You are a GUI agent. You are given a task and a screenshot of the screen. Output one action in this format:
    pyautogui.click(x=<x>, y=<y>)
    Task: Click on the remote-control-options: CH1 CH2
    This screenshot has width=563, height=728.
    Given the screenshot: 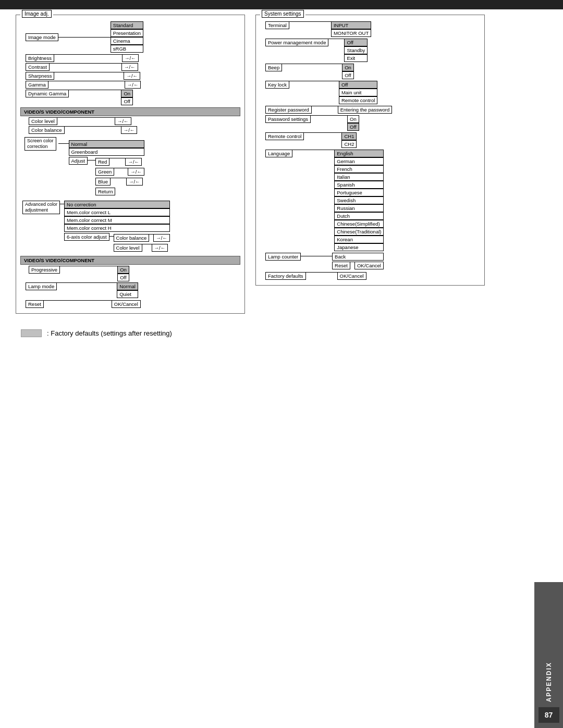 What is the action you would take?
    pyautogui.click(x=349, y=140)
    